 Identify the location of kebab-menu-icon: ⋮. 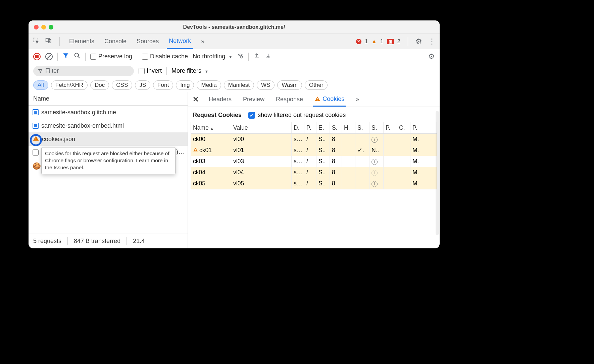
(432, 42).